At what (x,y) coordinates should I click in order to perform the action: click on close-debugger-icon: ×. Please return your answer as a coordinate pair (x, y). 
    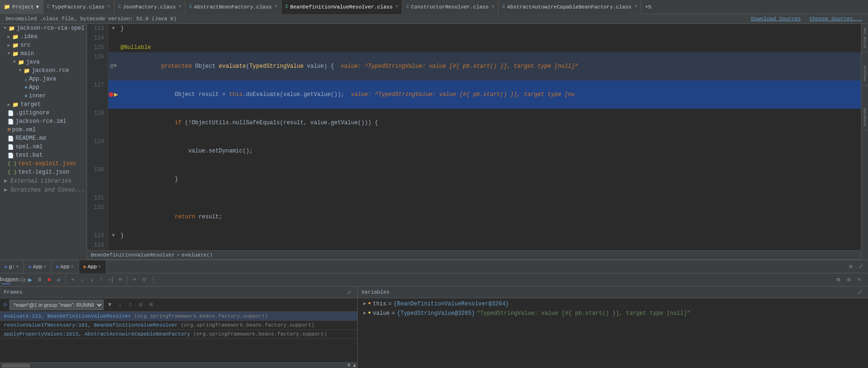
    Looking at the image, I should click on (859, 280).